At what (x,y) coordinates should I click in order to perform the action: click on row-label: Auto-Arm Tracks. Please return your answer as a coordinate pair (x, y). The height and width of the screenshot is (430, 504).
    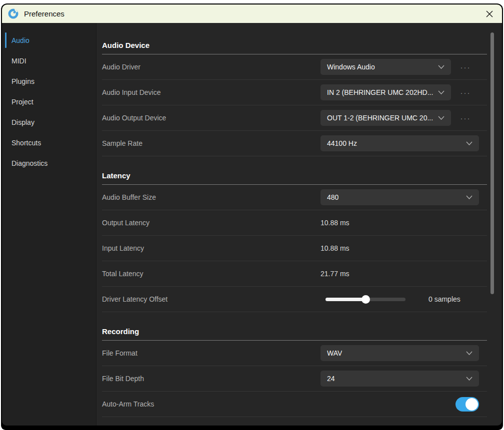
    Looking at the image, I should click on (211, 404).